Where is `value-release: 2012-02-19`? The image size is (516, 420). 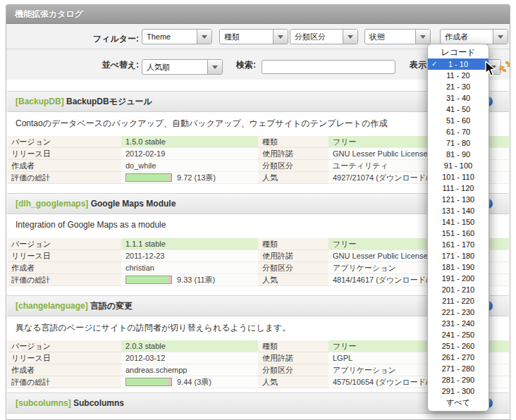
value-release: 2012-02-19 is located at coordinates (190, 154).